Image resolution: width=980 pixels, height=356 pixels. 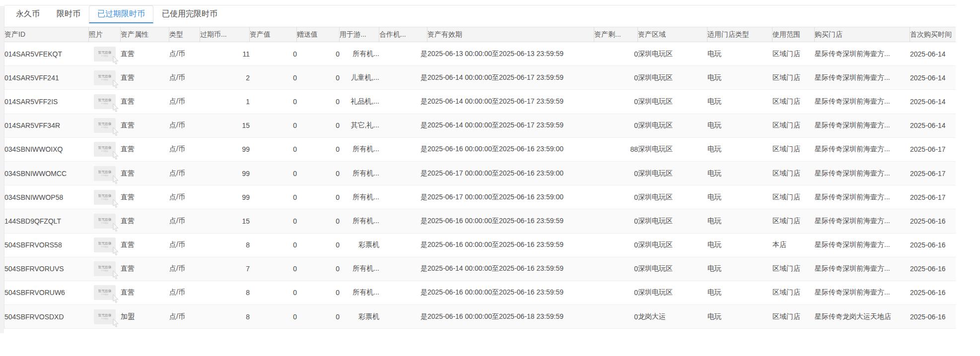 What do you see at coordinates (480, 102) in the screenshot?
I see `table-row: 014SAR5VFF2IS暂无图像暂无图像直营点/币100礼品机,...是202…` at bounding box center [480, 102].